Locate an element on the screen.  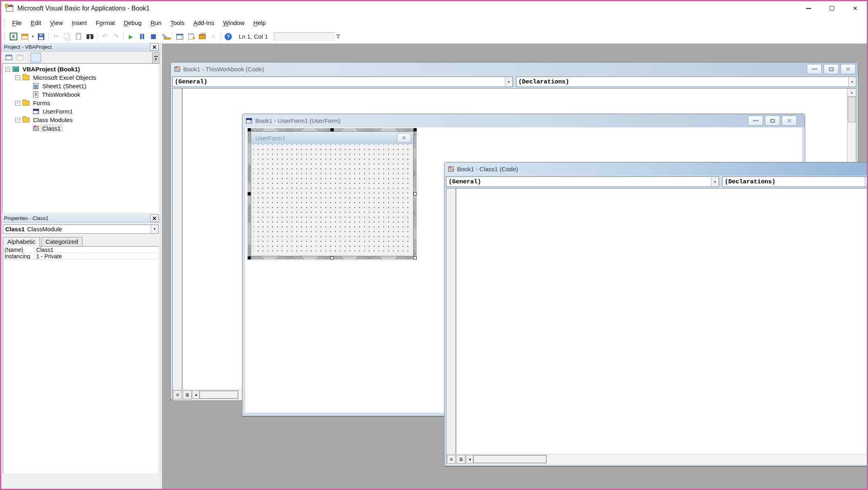
toolbar-design-mode-button is located at coordinates (165, 36).